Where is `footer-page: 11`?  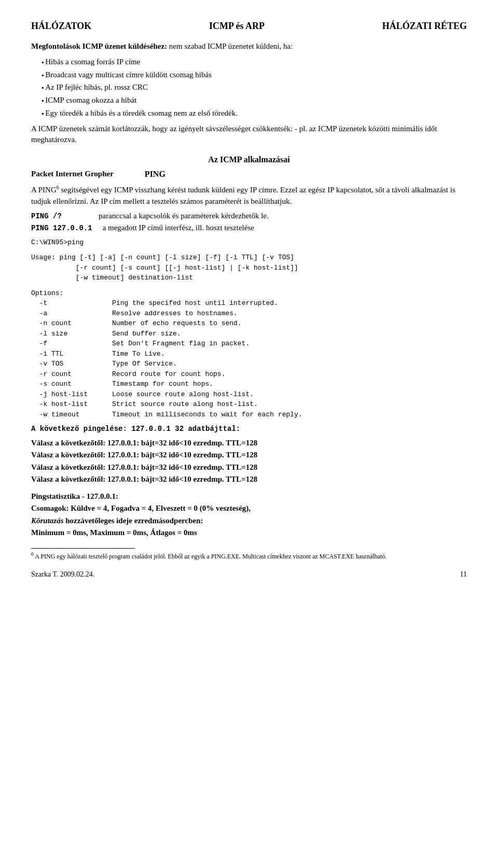
footer-page: 11 is located at coordinates (464, 575).